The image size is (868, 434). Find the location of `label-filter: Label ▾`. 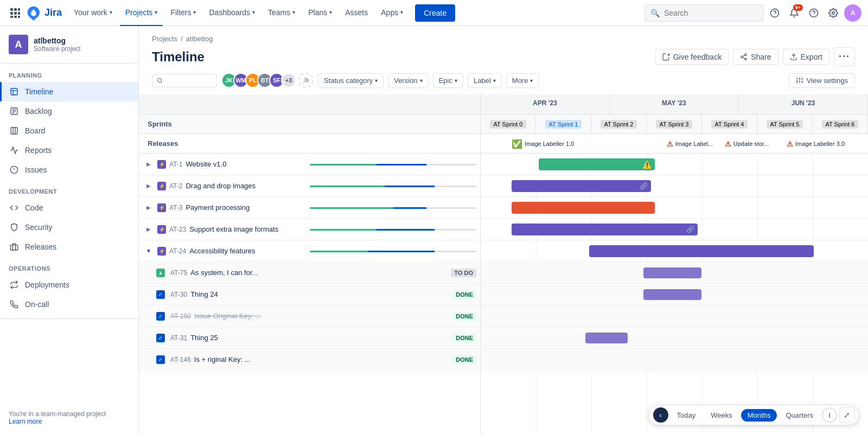

label-filter: Label ▾ is located at coordinates (485, 80).